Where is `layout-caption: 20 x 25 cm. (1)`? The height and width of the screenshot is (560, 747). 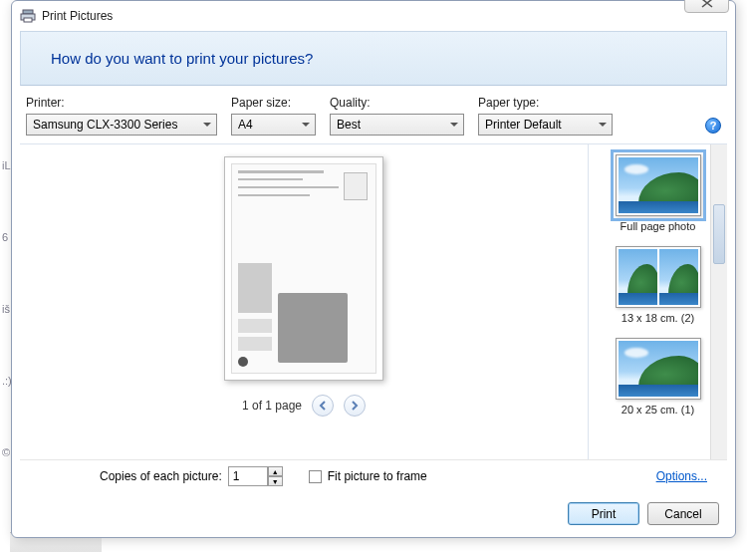 layout-caption: 20 x 25 cm. (1) is located at coordinates (657, 410).